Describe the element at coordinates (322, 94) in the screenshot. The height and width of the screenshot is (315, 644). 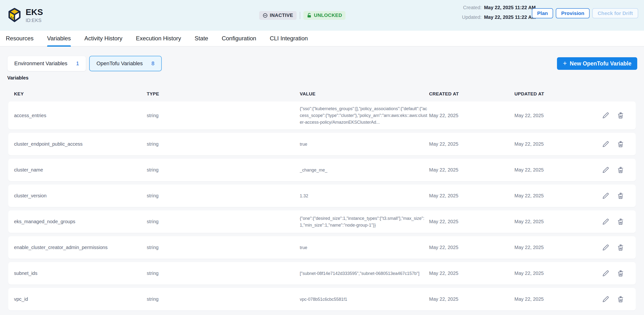
I see `table-header: KEY TYPE VALUE CREATED AT UPDATED AT` at that location.